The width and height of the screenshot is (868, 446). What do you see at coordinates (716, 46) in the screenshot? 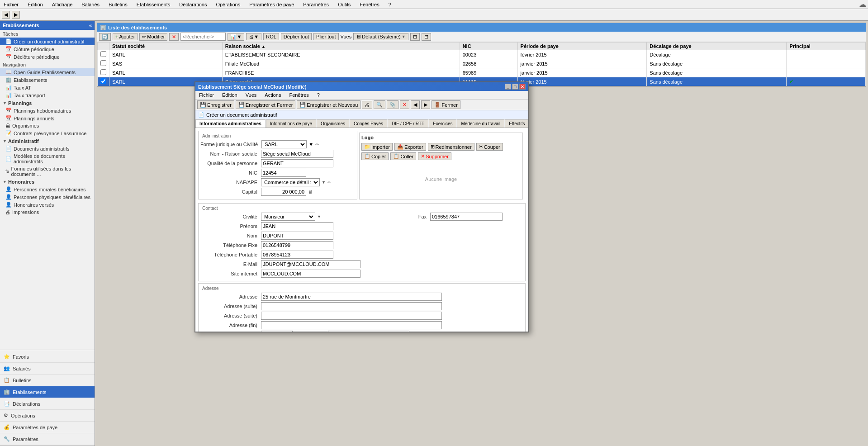
I see `col-decalage: Décalage de paye` at bounding box center [716, 46].